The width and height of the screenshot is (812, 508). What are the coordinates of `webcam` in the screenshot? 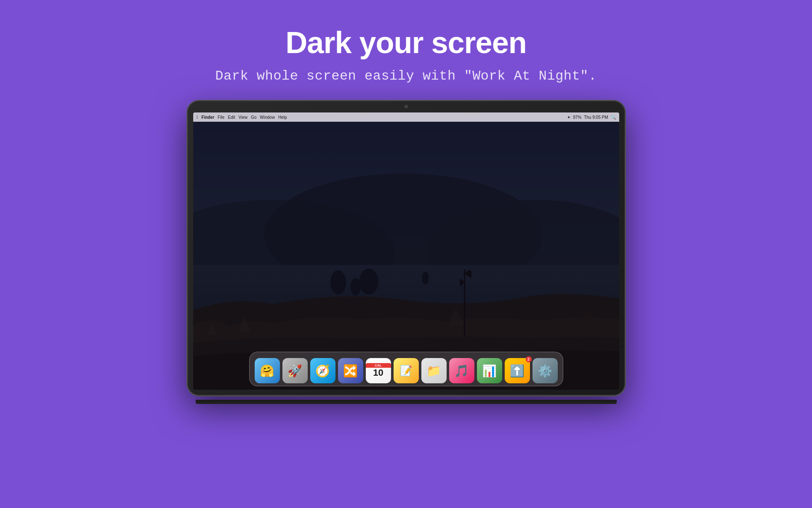 It's located at (406, 107).